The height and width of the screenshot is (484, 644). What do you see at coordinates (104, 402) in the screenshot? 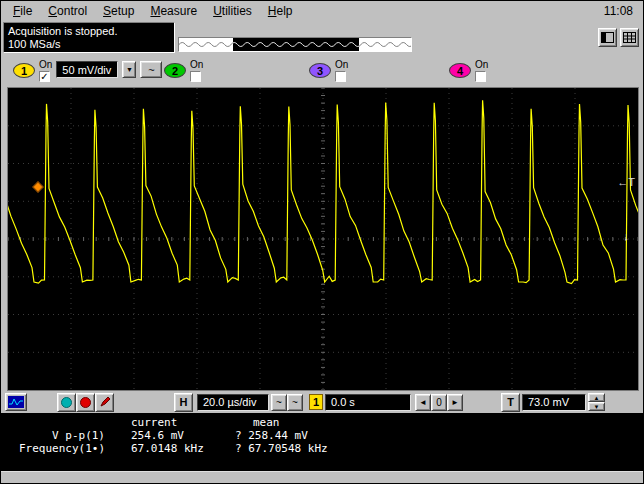
I see `annotate-button` at bounding box center [104, 402].